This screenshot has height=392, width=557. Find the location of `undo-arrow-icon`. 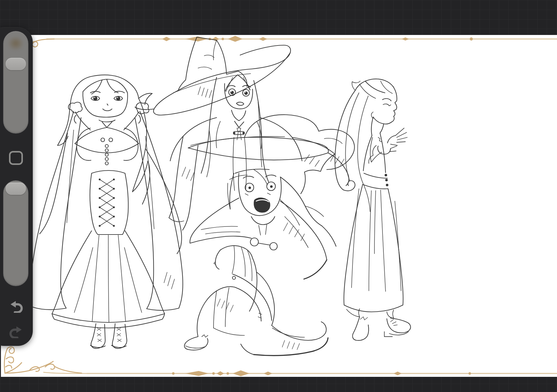

undo-arrow-icon is located at coordinates (16, 306).